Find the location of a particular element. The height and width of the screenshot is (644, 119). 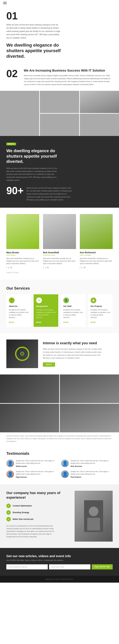

checkmark-icon-1: ✓ is located at coordinates (8, 512).